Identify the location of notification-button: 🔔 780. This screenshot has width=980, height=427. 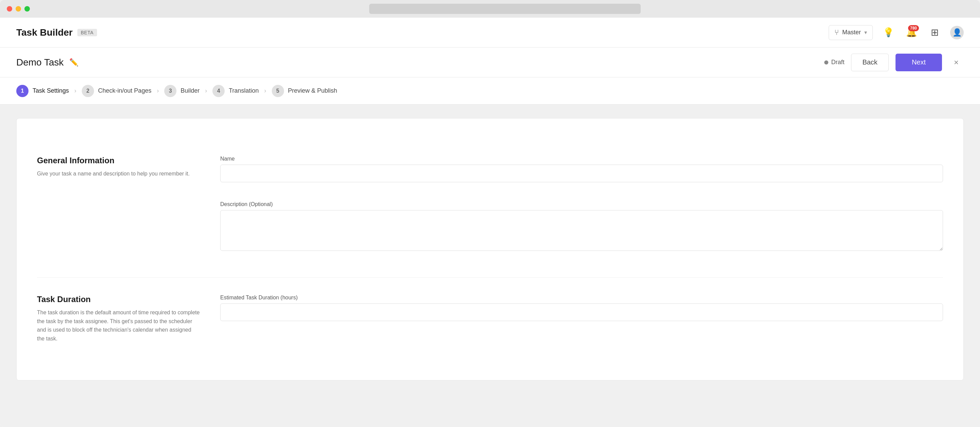
(912, 33).